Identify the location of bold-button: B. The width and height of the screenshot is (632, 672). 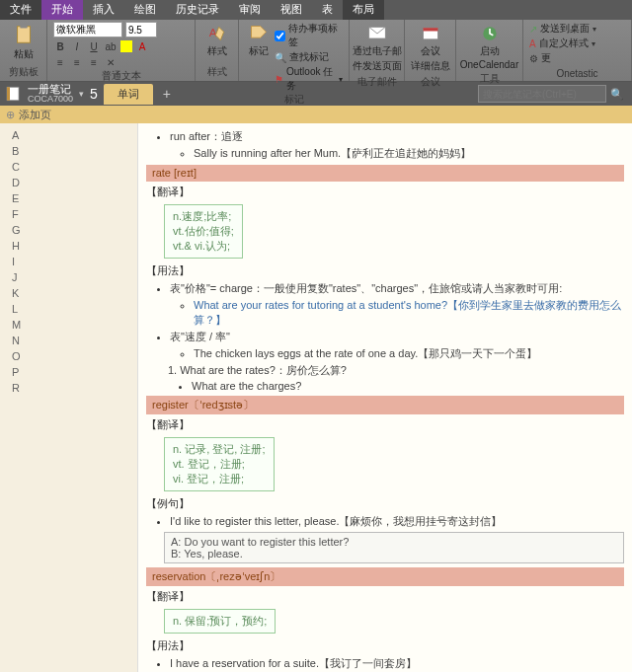
(60, 46).